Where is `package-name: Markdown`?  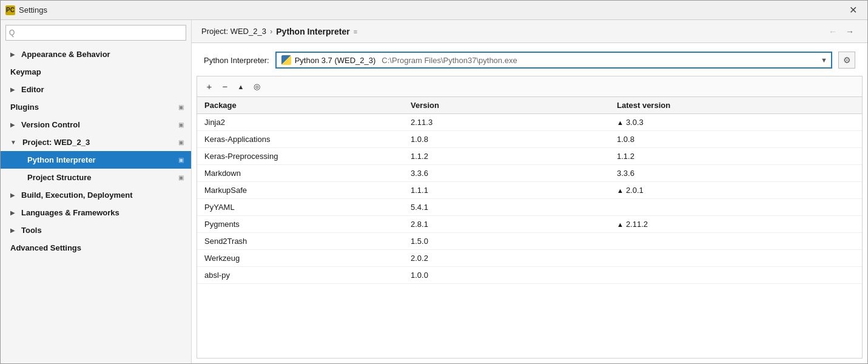 package-name: Markdown is located at coordinates (300, 174).